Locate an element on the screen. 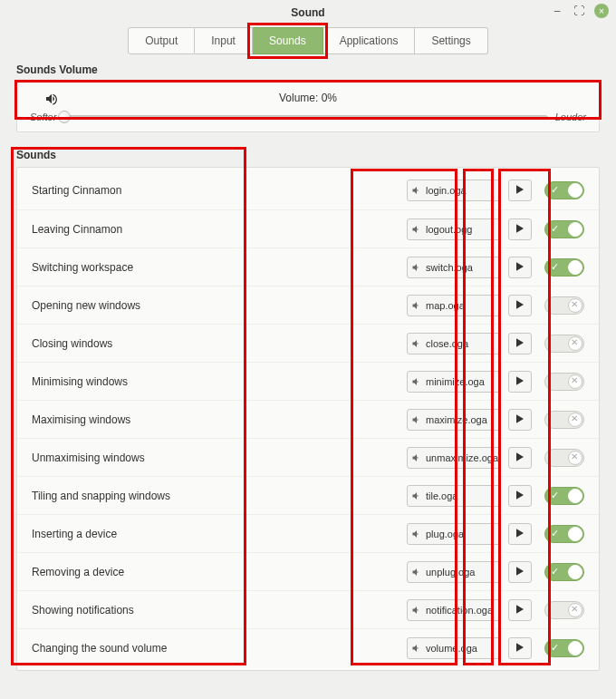 The width and height of the screenshot is (616, 699). sound-name: Closing windows is located at coordinates (168, 344).